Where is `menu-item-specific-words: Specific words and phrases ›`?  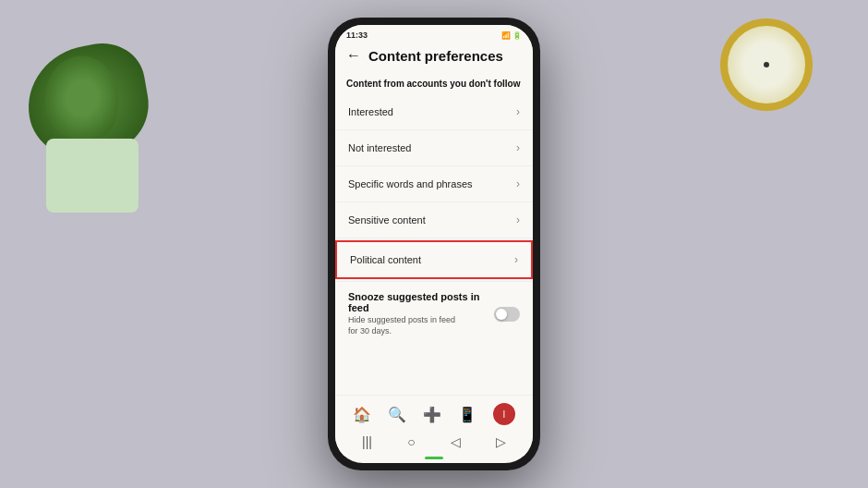 menu-item-specific-words: Specific words and phrases › is located at coordinates (434, 185).